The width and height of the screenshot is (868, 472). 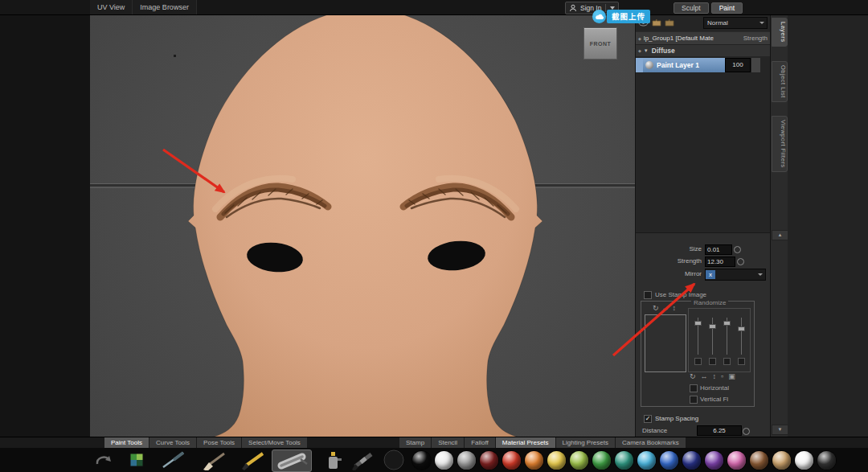 I want to click on new-layer-folder-icon, so click(x=657, y=23).